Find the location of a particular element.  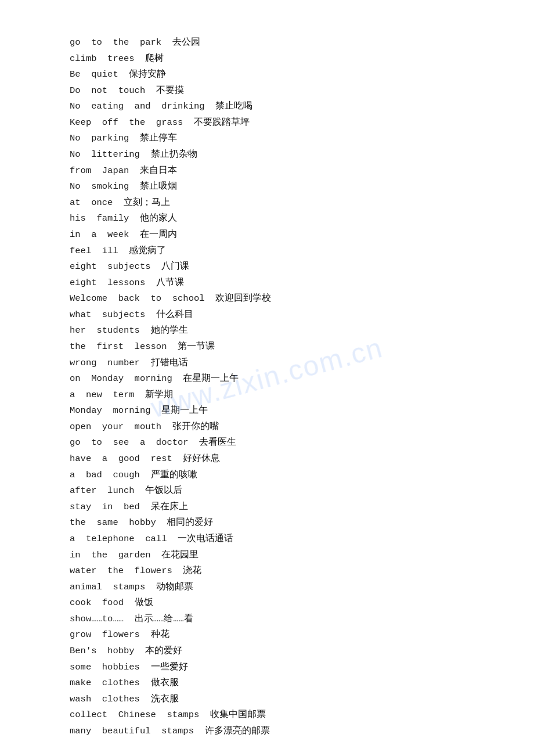

english-text: her students is located at coordinates (104, 330).